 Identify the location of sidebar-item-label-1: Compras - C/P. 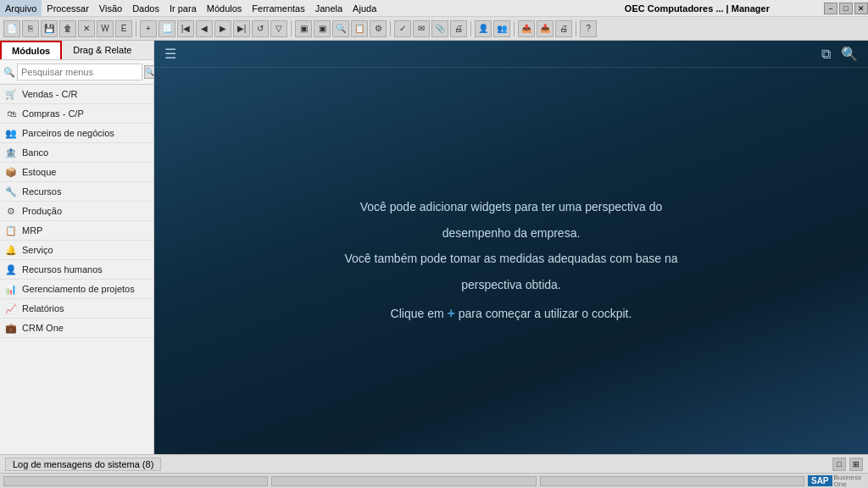
(53, 114).